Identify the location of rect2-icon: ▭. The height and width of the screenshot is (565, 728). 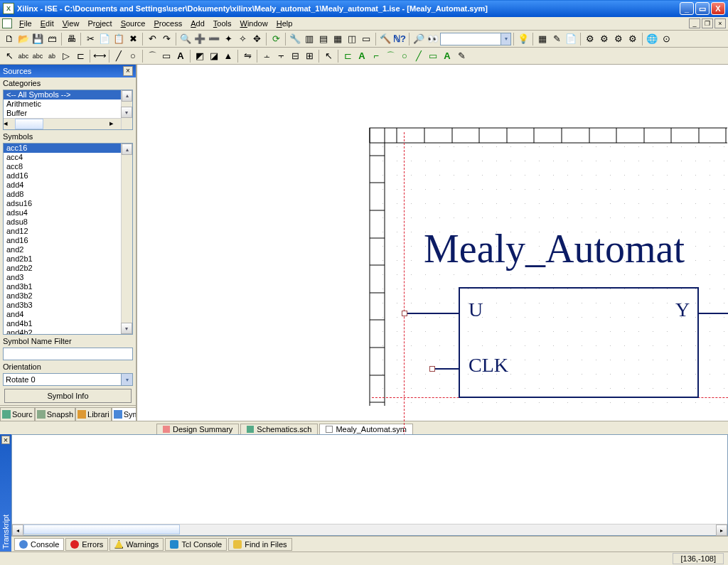
(433, 56).